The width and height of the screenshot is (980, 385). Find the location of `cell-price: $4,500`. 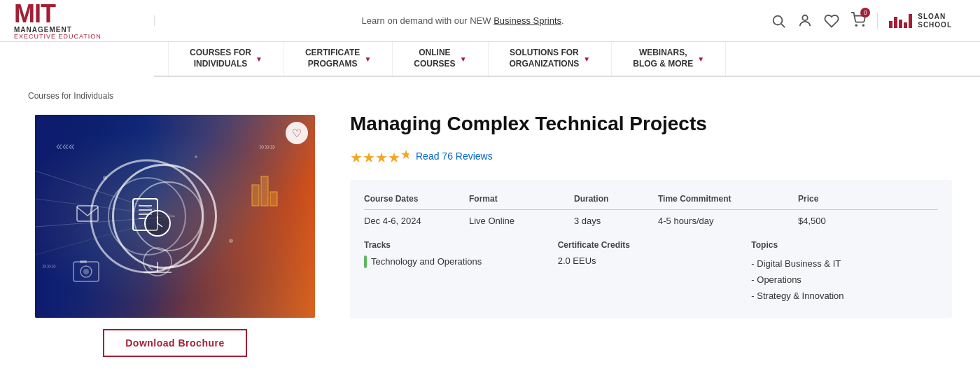

cell-price: $4,500 is located at coordinates (833, 221).